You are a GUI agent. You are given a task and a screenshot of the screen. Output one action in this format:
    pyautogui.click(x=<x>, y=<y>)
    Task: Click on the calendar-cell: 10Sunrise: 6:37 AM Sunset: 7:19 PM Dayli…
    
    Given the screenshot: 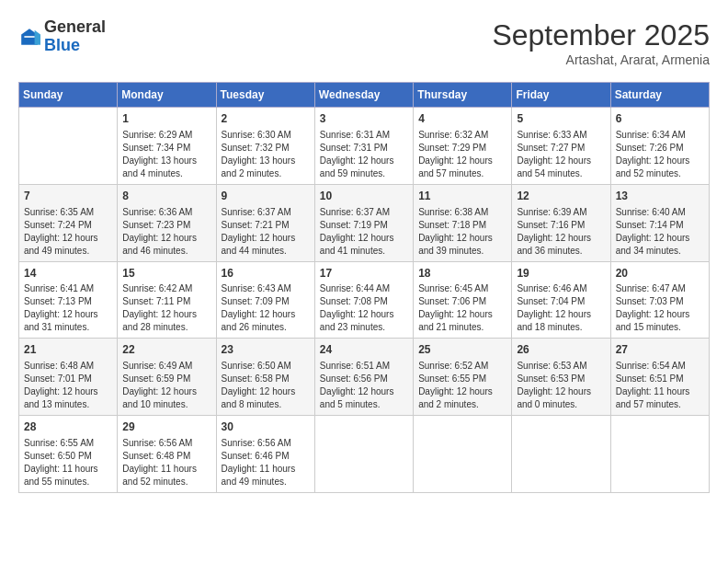 What is the action you would take?
    pyautogui.click(x=364, y=223)
    